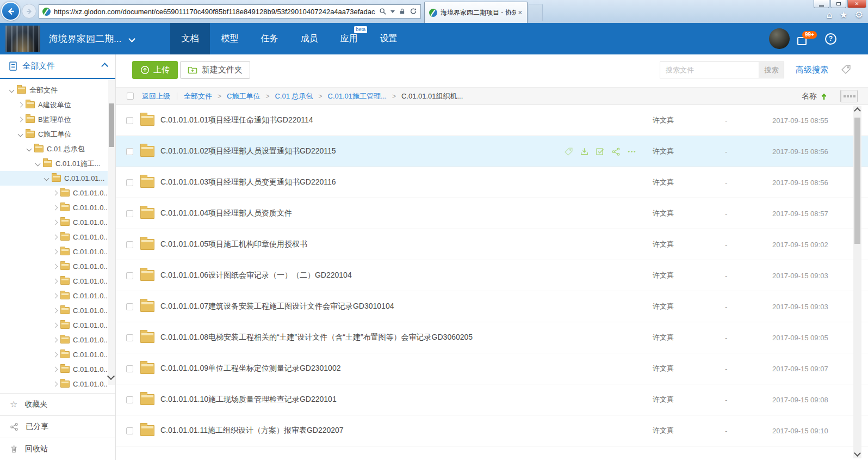 The height and width of the screenshot is (460, 868). I want to click on browser-back-button, so click(11, 11).